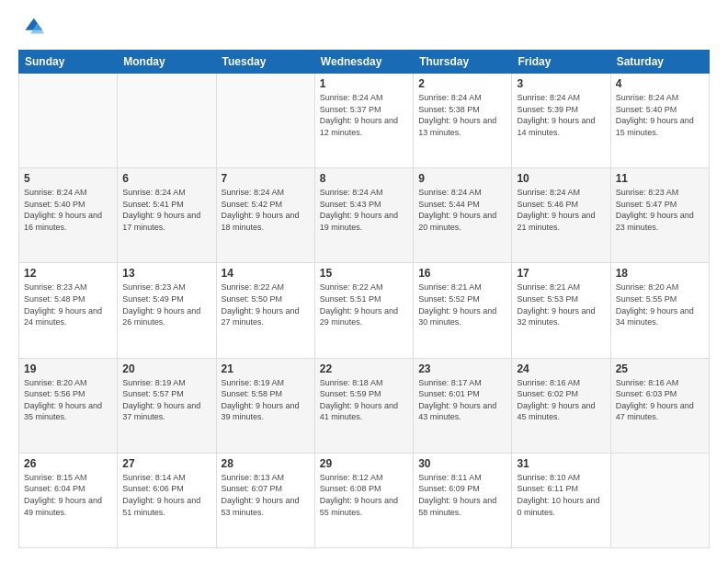  What do you see at coordinates (462, 210) in the screenshot?
I see `day-info: Sunrise: 8:24 AM Sunset: 5:44 PM Dayligh…` at bounding box center [462, 210].